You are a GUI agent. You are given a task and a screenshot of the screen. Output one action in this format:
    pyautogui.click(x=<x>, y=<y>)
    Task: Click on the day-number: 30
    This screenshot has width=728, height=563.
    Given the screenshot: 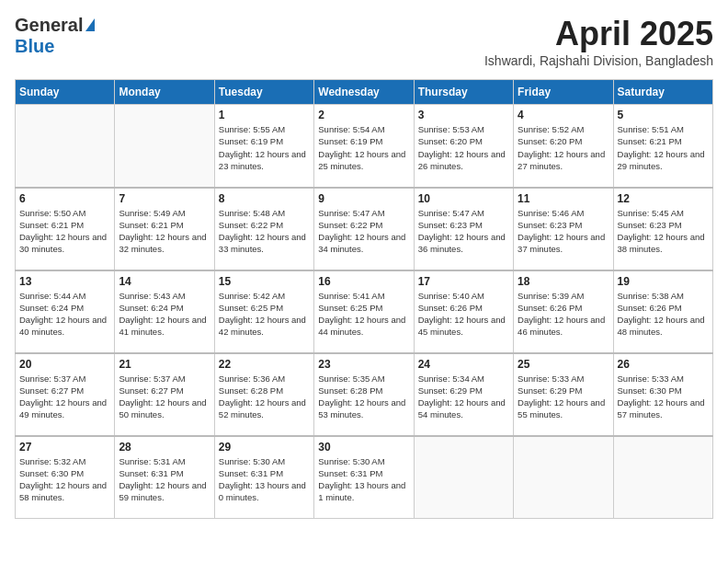 What is the action you would take?
    pyautogui.click(x=364, y=447)
    